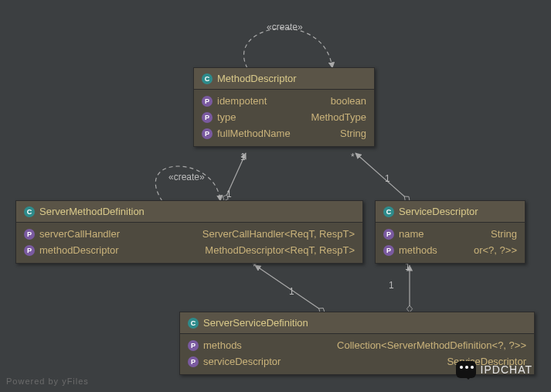 The width and height of the screenshot is (551, 392). I want to click on property-row: Pmethods or<?, ?>>, so click(450, 251).